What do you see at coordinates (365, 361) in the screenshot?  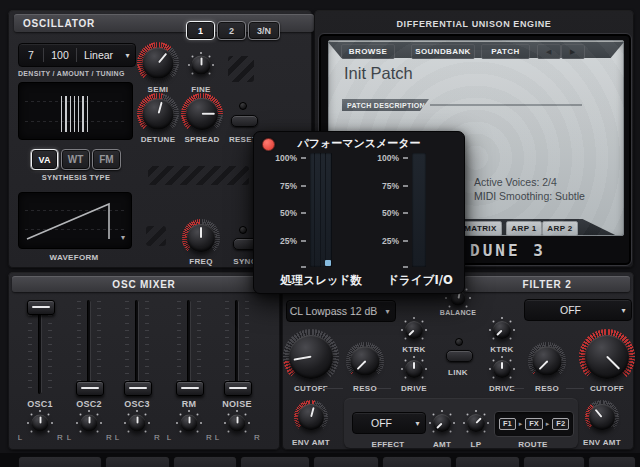 I see `filter1-reso-knob` at bounding box center [365, 361].